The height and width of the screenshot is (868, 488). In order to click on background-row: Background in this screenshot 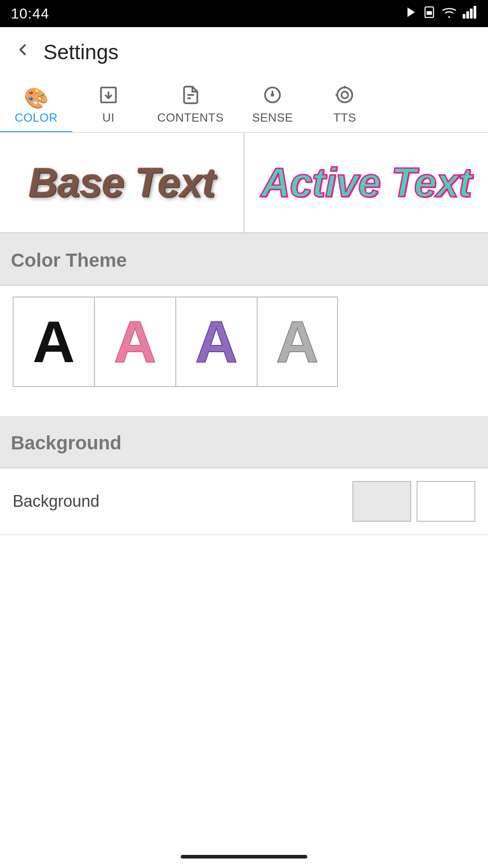, I will do `click(244, 502)`.